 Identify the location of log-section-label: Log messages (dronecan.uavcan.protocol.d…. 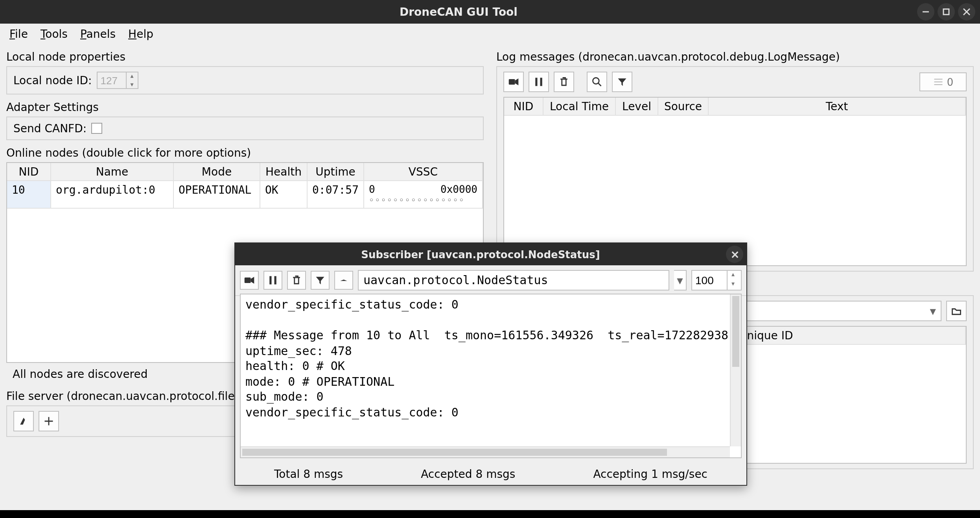
(735, 57).